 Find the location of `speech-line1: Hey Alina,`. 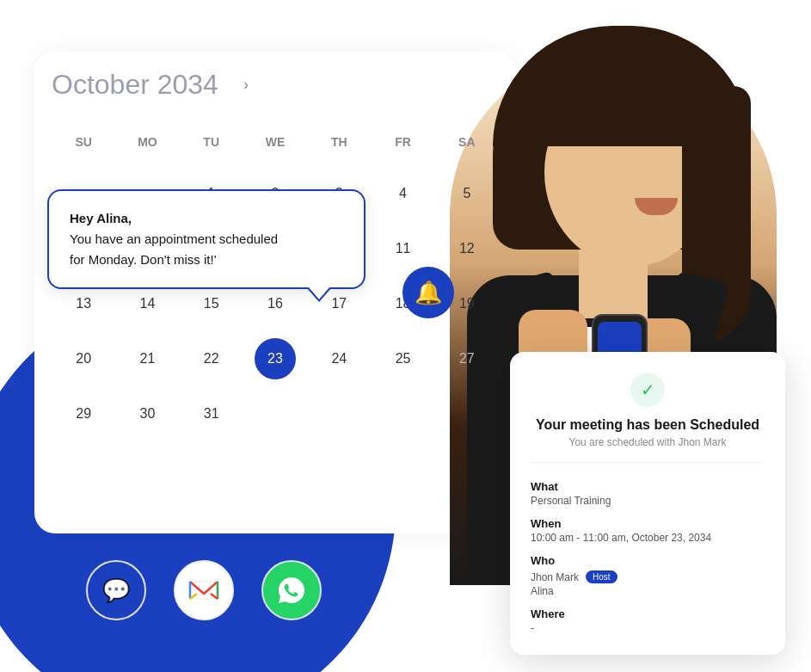

speech-line1: Hey Alina, is located at coordinates (206, 219).